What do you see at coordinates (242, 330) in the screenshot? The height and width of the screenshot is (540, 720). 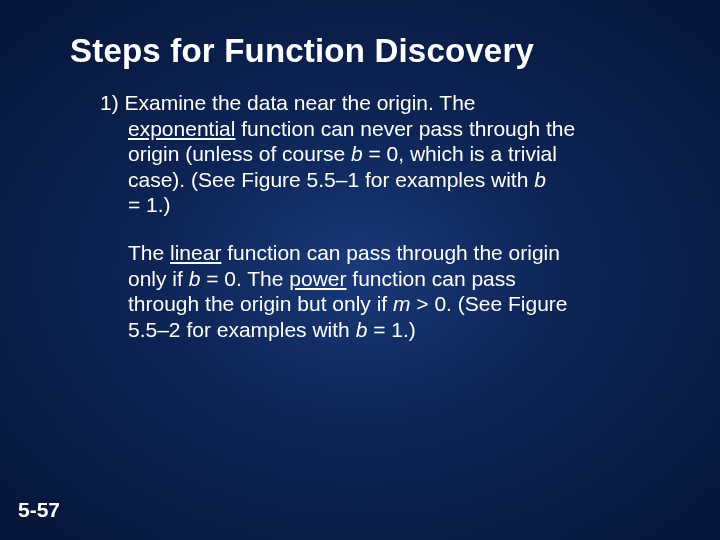 I see `text: 5.5–2 for examples with` at bounding box center [242, 330].